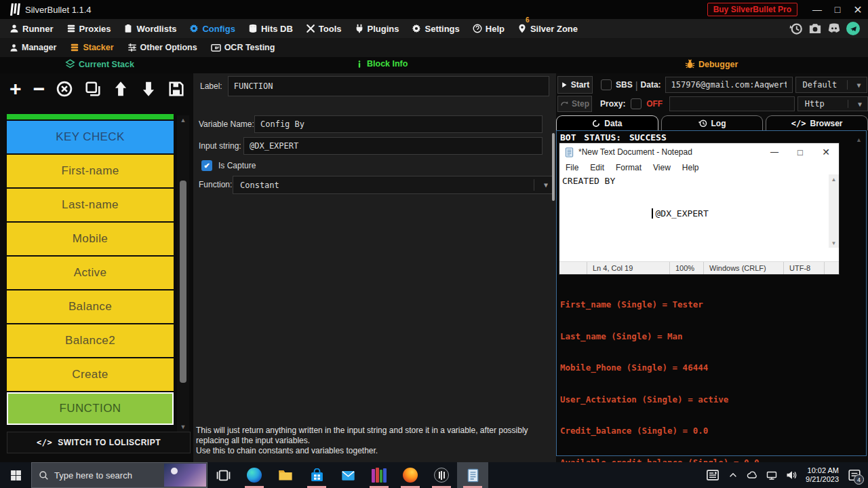 This screenshot has width=868, height=488. Describe the element at coordinates (729, 85) in the screenshot. I see `data-input` at that location.